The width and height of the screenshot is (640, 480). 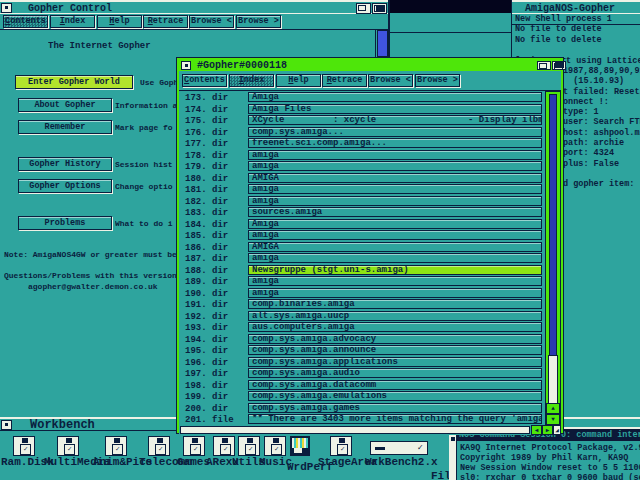 What do you see at coordinates (74, 82) in the screenshot?
I see `enter-gopher-world-button: Enter Gopher World` at bounding box center [74, 82].